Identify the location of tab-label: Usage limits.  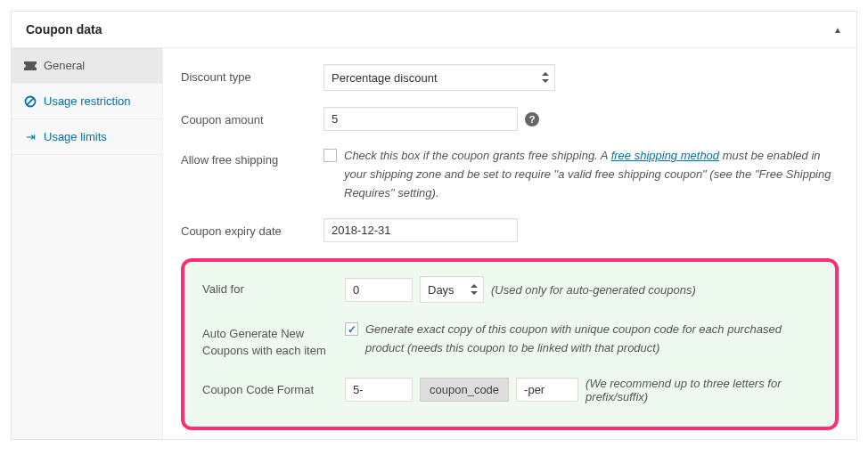
(75, 137).